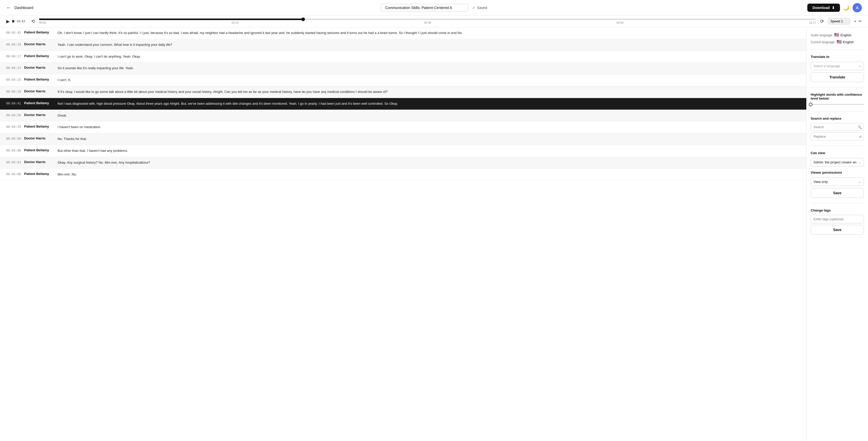 Image resolution: width=868 pixels, height=441 pixels. What do you see at coordinates (837, 68) in the screenshot?
I see `translate-section: Translate to Select a language Spanish F…` at bounding box center [837, 68].